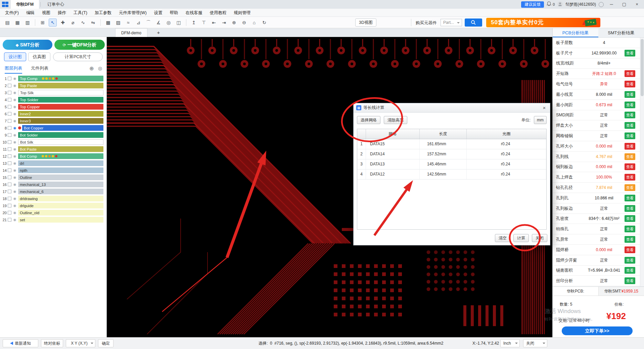 The height and width of the screenshot is (349, 644). What do you see at coordinates (52, 192) in the screenshot?
I see `layer-row: 17◉mechanical_6` at bounding box center [52, 192].